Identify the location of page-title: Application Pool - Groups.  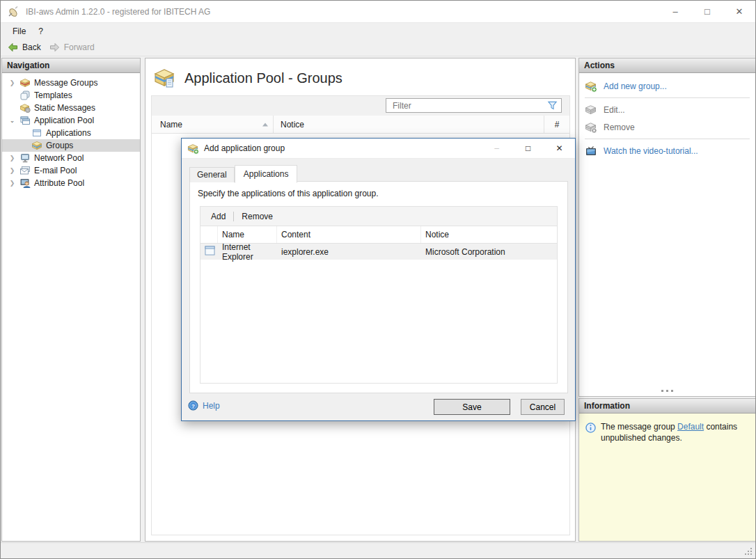
(263, 78).